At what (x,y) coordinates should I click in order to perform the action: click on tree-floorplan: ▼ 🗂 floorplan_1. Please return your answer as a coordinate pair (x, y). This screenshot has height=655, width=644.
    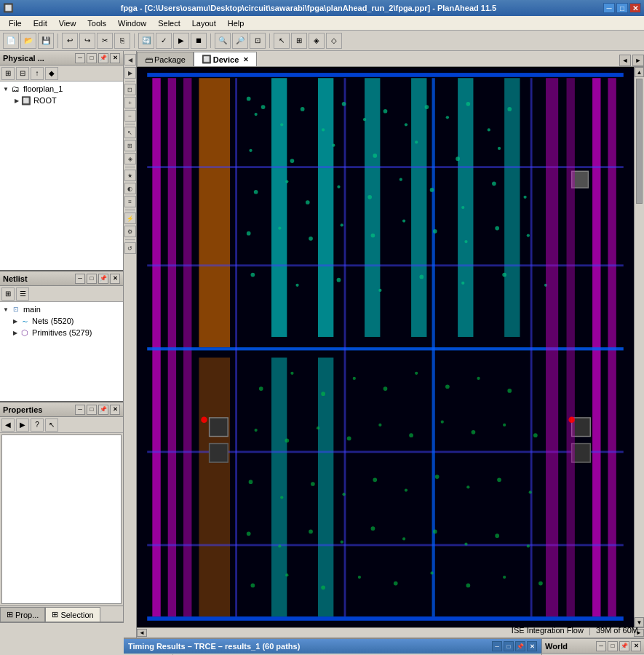
    Looking at the image, I should click on (61, 89).